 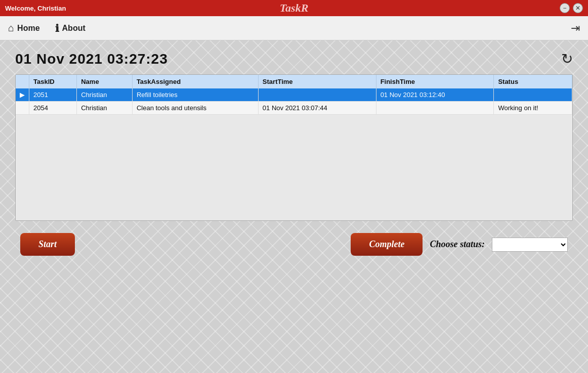 I want to click on table-body: ▶2051ChristianRefill toiletries01 Nov 20…, so click(x=294, y=102).